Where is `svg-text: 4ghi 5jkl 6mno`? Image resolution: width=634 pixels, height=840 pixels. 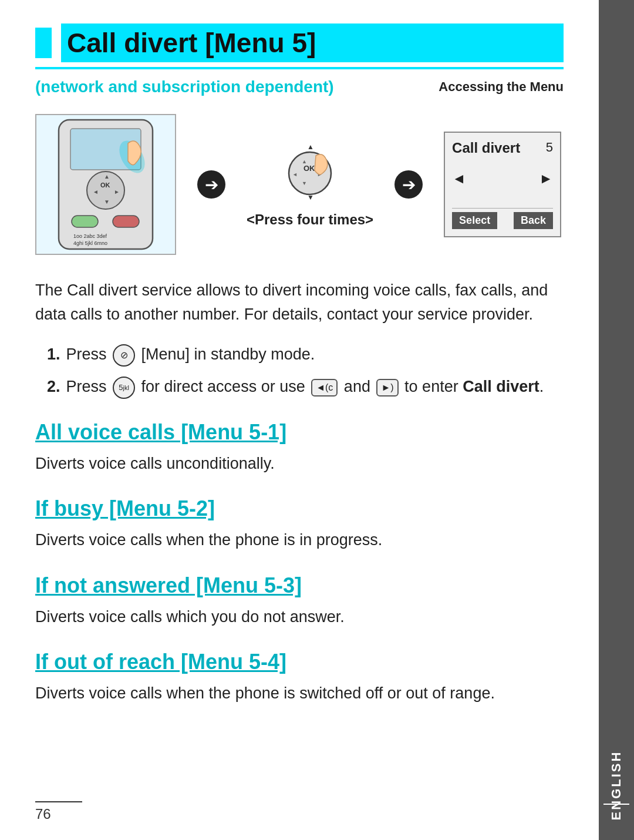 svg-text: 4ghi 5jkl 6mno is located at coordinates (90, 243).